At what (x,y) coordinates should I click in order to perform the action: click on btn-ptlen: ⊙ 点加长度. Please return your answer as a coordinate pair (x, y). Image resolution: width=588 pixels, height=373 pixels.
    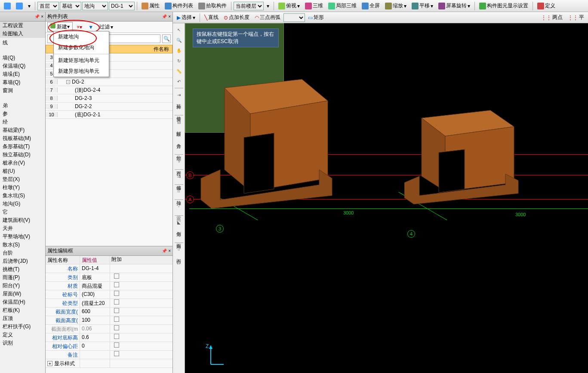
    Looking at the image, I should click on (237, 17).